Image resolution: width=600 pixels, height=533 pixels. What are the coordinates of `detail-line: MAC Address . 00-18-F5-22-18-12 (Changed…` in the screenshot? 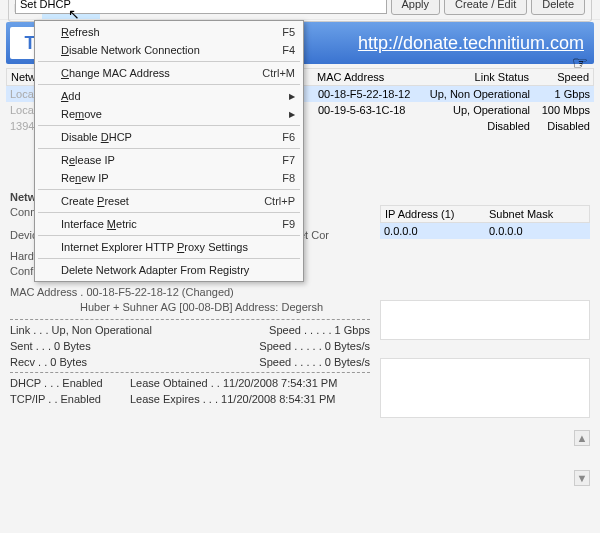 It's located at (190, 292).